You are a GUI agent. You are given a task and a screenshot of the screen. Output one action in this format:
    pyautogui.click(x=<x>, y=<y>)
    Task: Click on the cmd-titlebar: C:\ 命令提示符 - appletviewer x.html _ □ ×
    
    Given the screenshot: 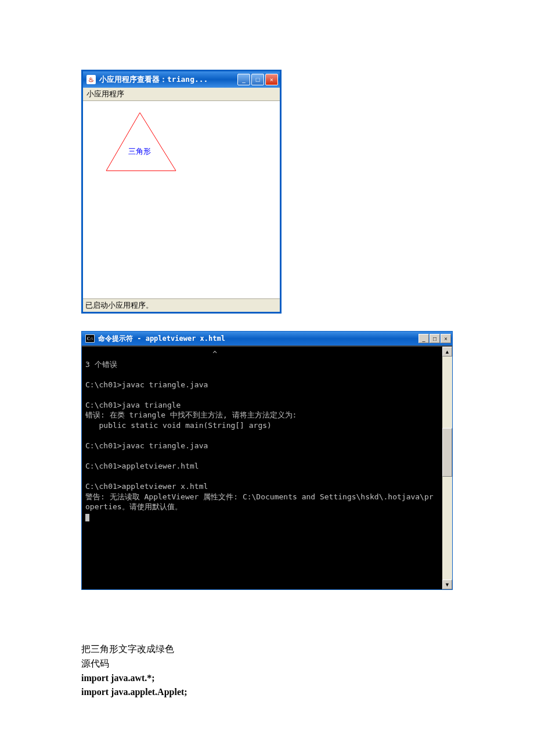 What is the action you would take?
    pyautogui.click(x=267, y=339)
    